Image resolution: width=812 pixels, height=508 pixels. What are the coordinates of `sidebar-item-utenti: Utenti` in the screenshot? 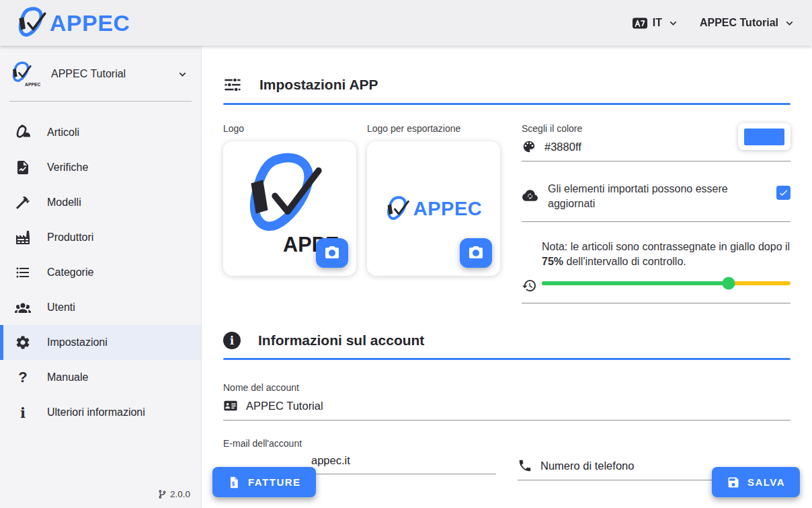 It's located at (101, 307).